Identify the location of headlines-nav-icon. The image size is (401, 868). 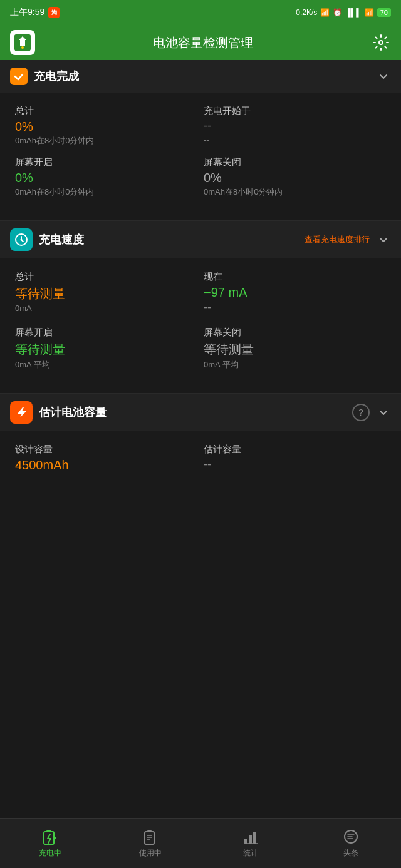
(351, 837).